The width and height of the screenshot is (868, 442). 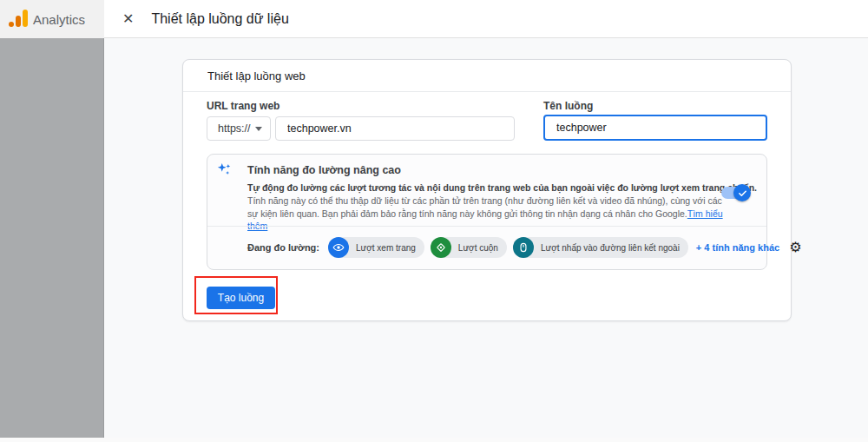 What do you see at coordinates (395, 129) in the screenshot?
I see `website-url-input` at bounding box center [395, 129].